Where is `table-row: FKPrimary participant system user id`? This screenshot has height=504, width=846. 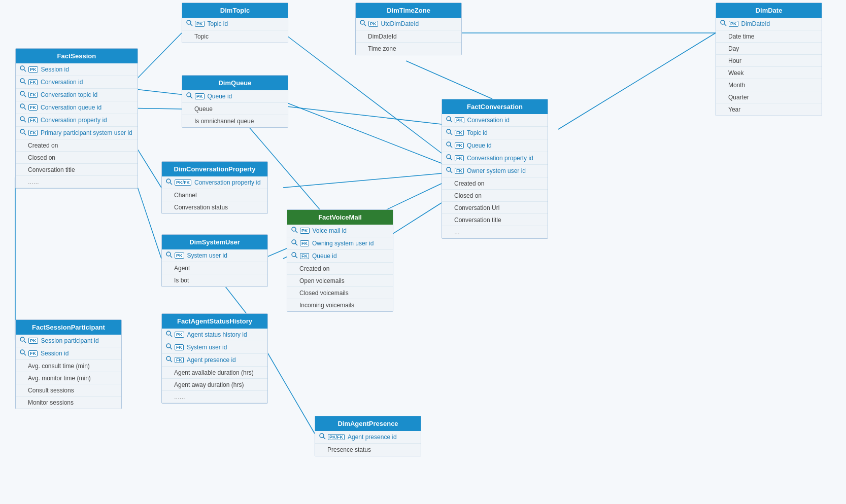 table-row: FKPrimary participant system user id is located at coordinates (77, 133).